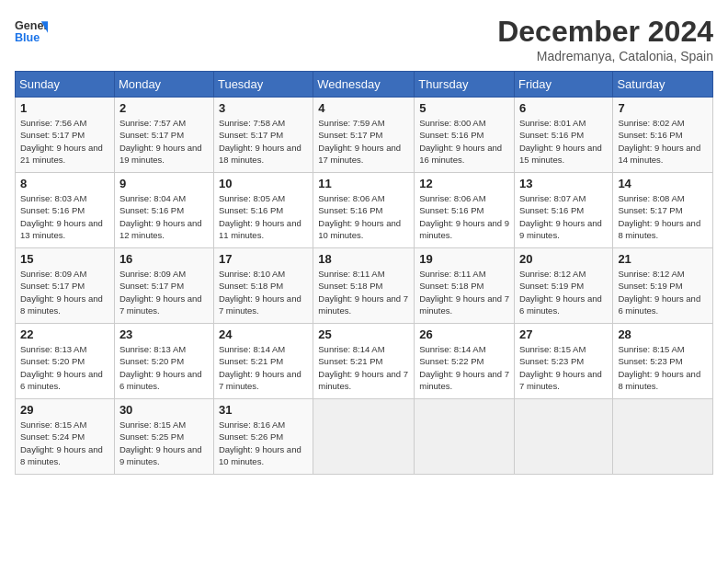 The height and width of the screenshot is (563, 728). What do you see at coordinates (263, 443) in the screenshot?
I see `day-info: Sunrise: 8:16 AM Sunset: 5:26 PM Dayligh…` at bounding box center [263, 443].